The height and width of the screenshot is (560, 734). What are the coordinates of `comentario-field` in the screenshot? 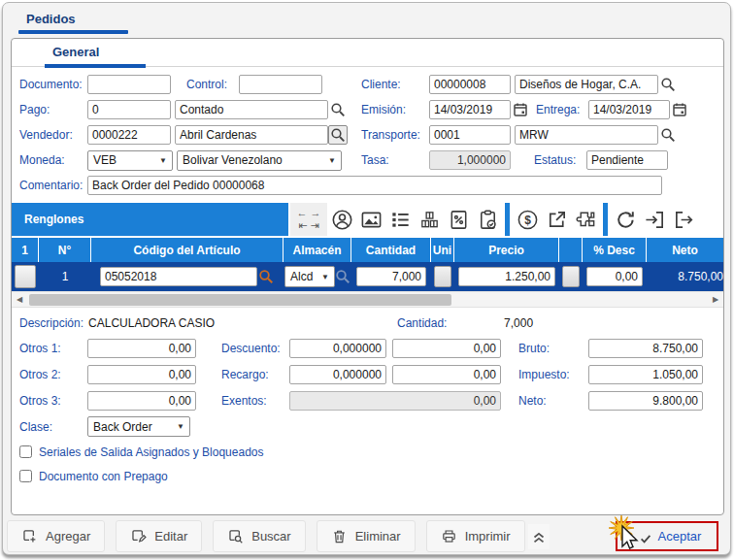 It's located at (375, 185).